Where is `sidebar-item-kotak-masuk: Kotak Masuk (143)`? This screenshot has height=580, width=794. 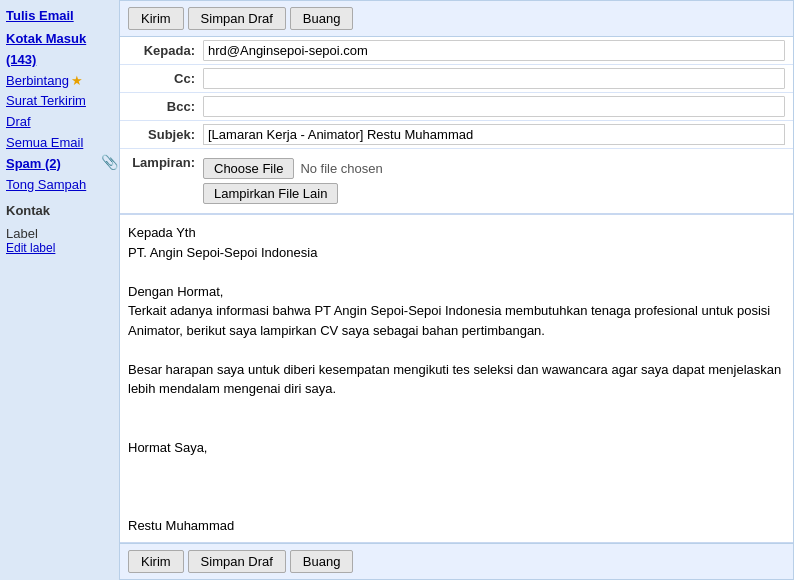 sidebar-item-kotak-masuk: Kotak Masuk (143) is located at coordinates (60, 50).